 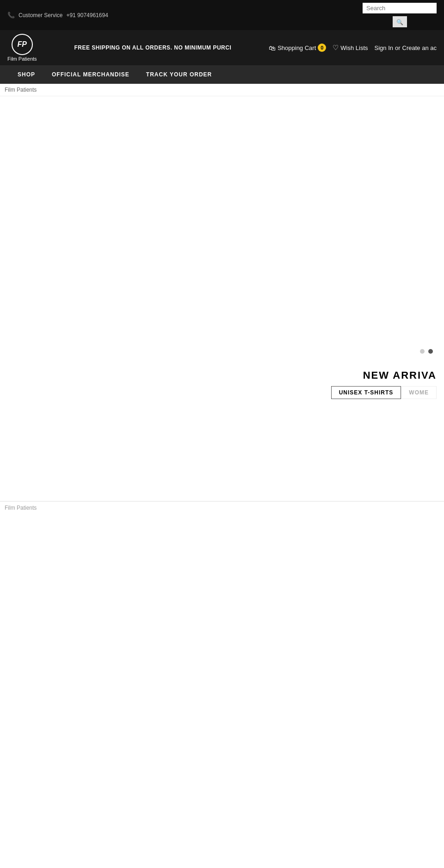 What do you see at coordinates (350, 48) in the screenshot?
I see `wishlist-button: Wish Lists` at bounding box center [350, 48].